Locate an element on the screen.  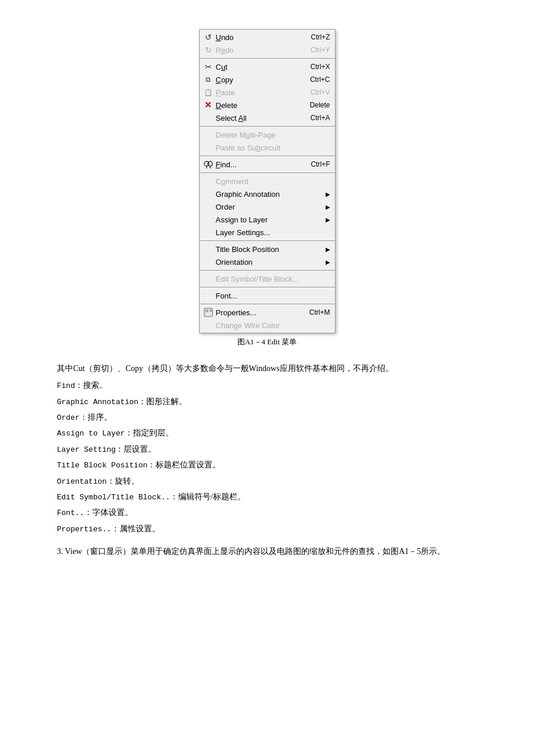
desc-orientation: Orientation：旋转。 is located at coordinates (273, 481).